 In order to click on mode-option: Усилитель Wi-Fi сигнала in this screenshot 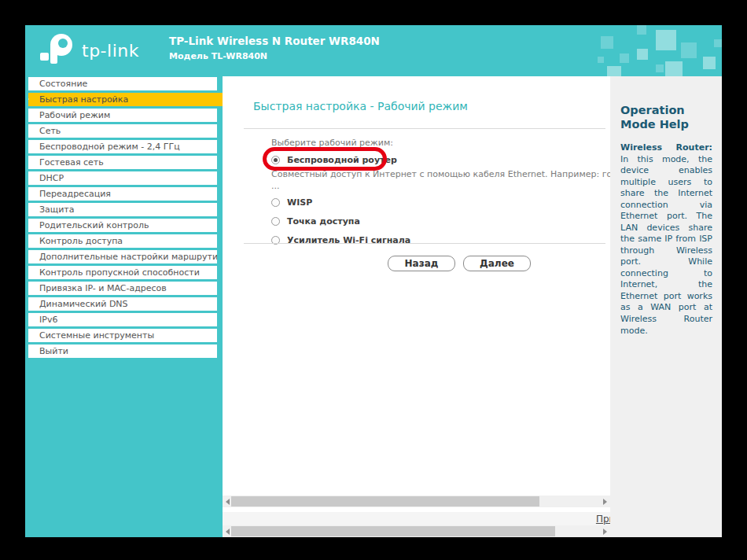, I will do `click(440, 240)`.